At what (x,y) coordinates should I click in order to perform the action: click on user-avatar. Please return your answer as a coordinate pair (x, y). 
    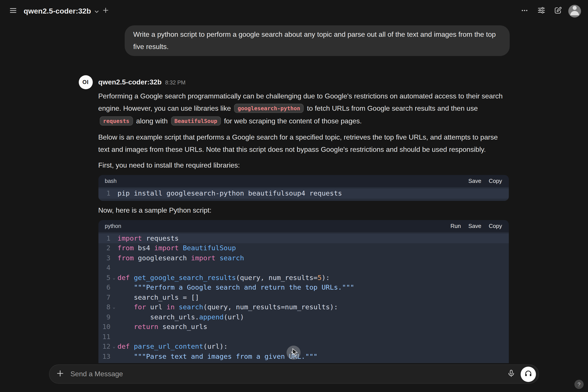
    Looking at the image, I should click on (574, 11).